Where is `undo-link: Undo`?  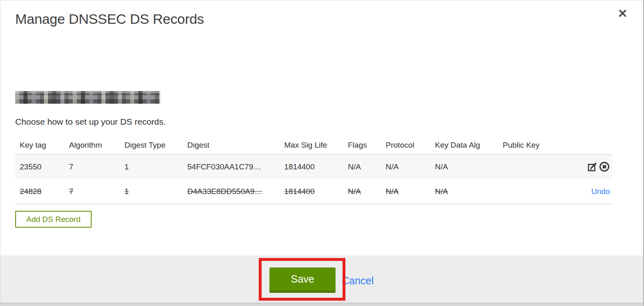 undo-link: Undo is located at coordinates (600, 192).